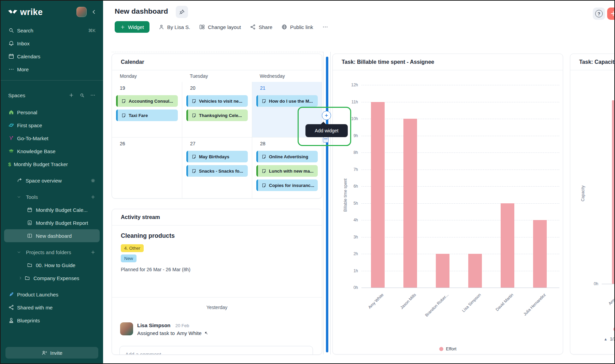  What do you see at coordinates (52, 180) in the screenshot?
I see `sidebar-item-space-overview: Space overview` at bounding box center [52, 180].